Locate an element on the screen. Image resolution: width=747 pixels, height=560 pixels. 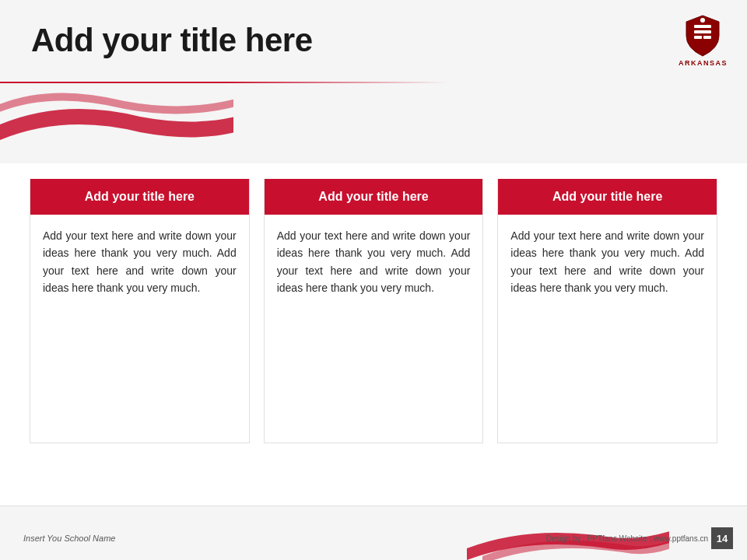
card-2: Add your title here Add your text here a… is located at coordinates (374, 311).